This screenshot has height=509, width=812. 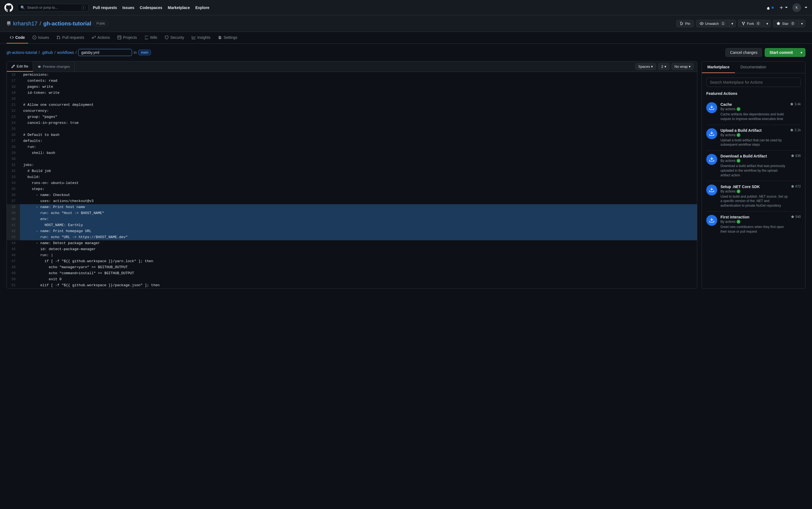 I want to click on repo-title: krharsh17 / gh-actions-tutorial Public, so click(x=57, y=24).